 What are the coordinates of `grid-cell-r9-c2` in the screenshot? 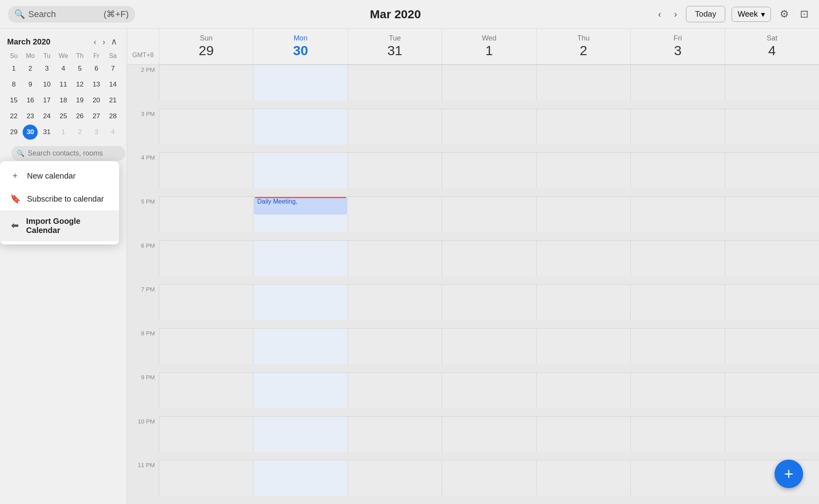 It's located at (395, 478).